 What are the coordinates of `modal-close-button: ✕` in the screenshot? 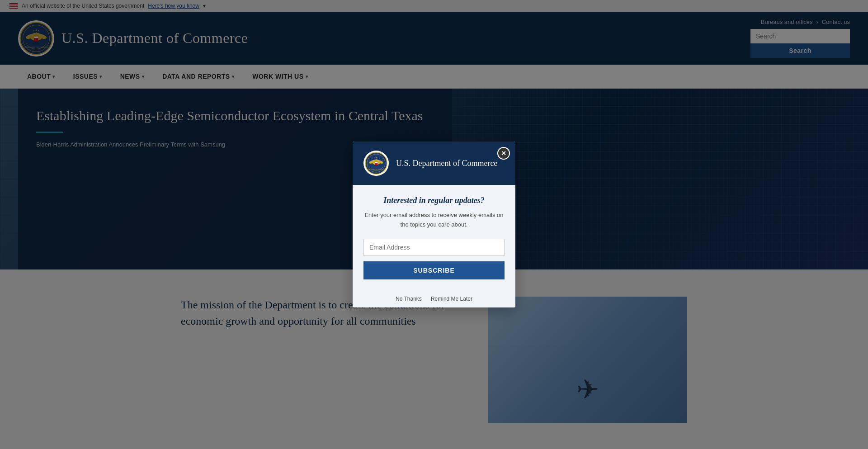 It's located at (504, 153).